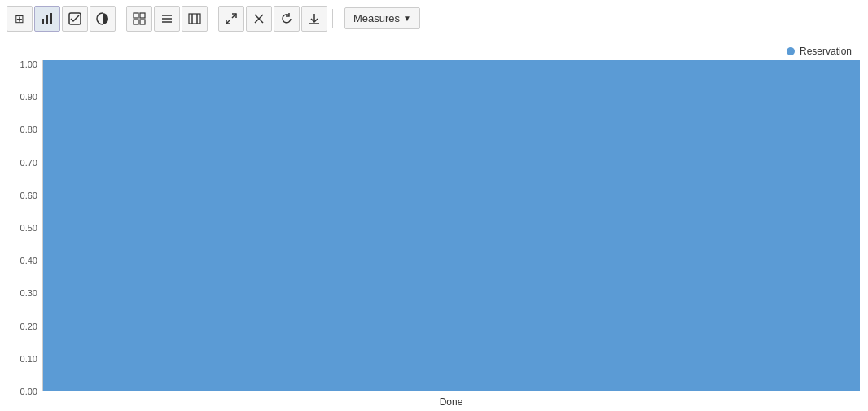 Image resolution: width=868 pixels, height=411 pixels. I want to click on checkmark-icon-button, so click(75, 19).